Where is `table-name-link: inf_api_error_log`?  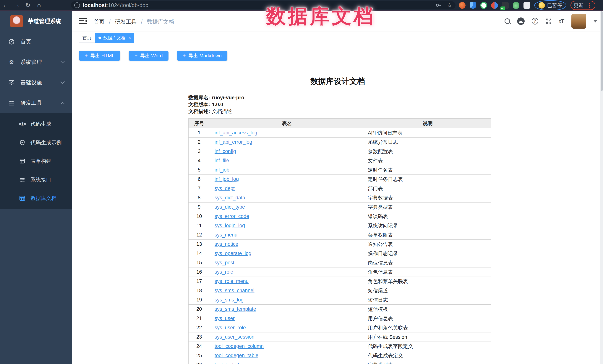
table-name-link: inf_api_error_log is located at coordinates (233, 142).